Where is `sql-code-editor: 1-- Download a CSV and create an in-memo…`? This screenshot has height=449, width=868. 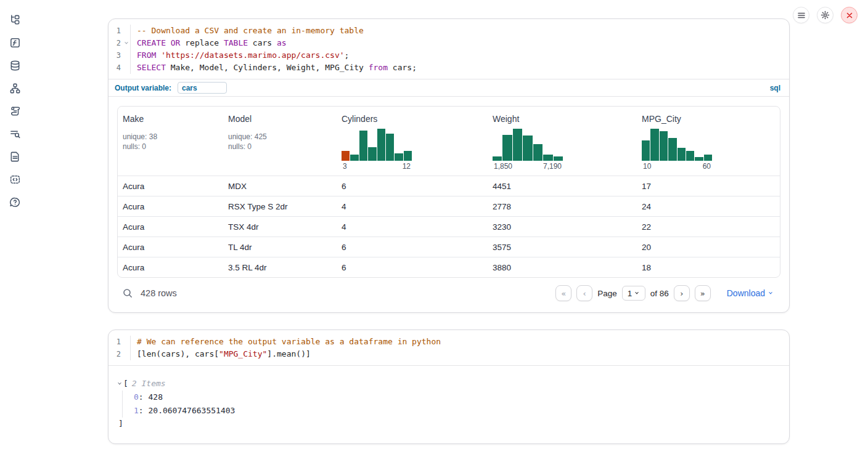
sql-code-editor: 1-- Download a CSV and create an in-memo… is located at coordinates (449, 49).